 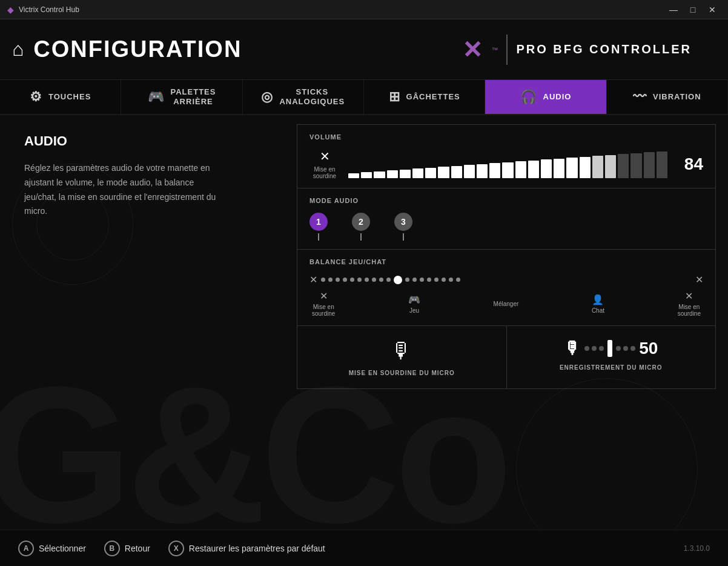 I want to click on audio-icon: 🎧, so click(x=529, y=97).